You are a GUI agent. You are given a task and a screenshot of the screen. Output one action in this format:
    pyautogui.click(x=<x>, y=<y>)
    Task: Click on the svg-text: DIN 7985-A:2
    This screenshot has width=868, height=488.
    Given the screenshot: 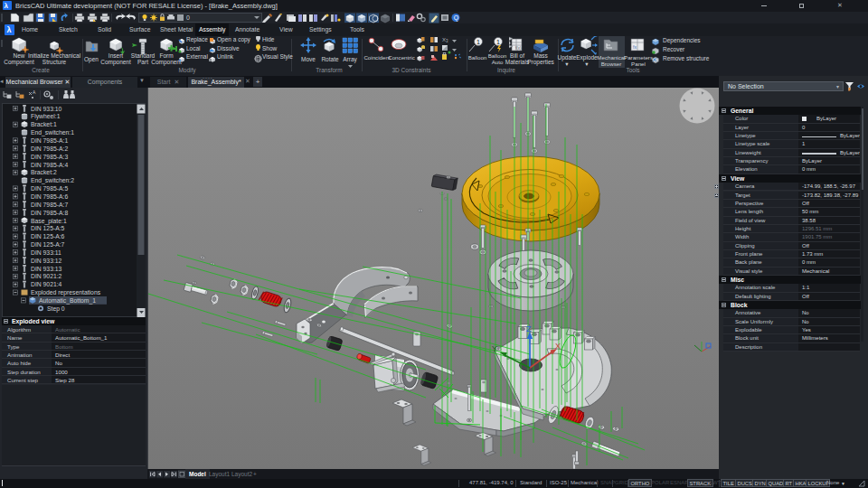 What is the action you would take?
    pyautogui.click(x=49, y=148)
    